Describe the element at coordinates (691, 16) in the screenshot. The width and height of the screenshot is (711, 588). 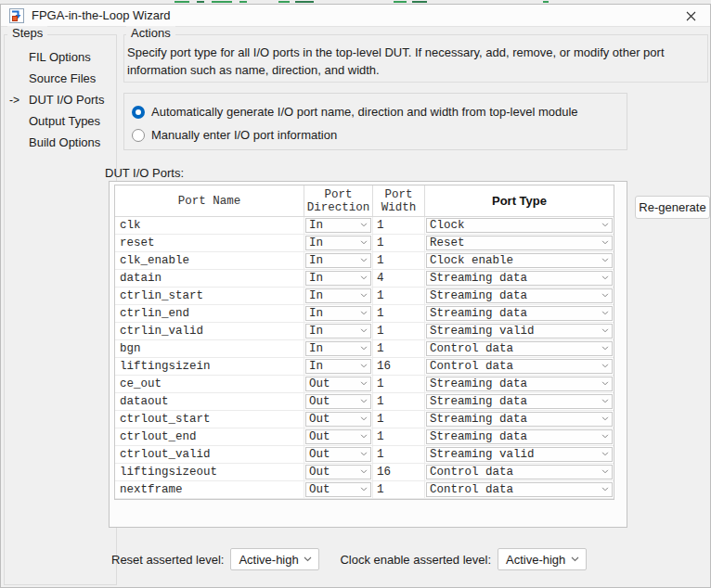
I see `close-button` at that location.